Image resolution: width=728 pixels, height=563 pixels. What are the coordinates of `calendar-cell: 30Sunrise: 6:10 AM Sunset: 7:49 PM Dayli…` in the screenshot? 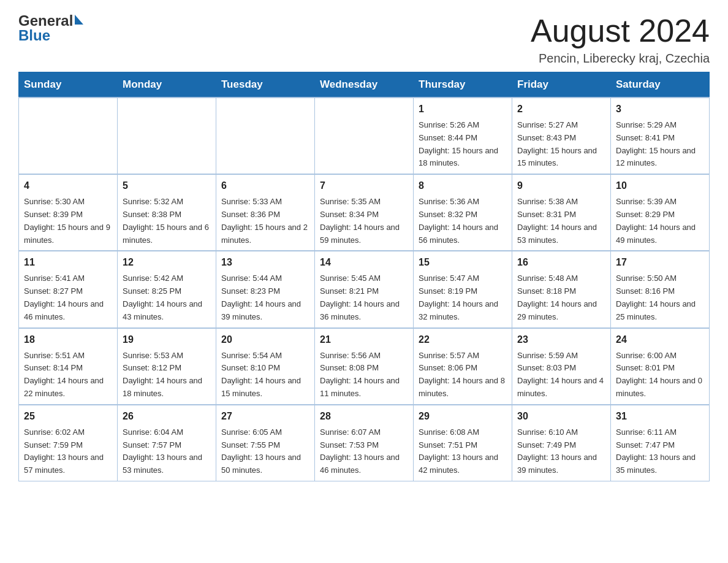 It's located at (561, 443).